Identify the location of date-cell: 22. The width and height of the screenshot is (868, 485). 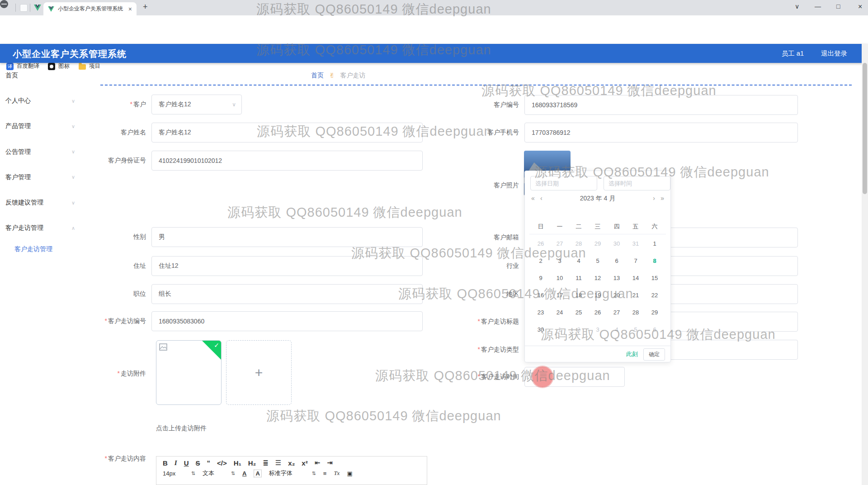
(655, 295).